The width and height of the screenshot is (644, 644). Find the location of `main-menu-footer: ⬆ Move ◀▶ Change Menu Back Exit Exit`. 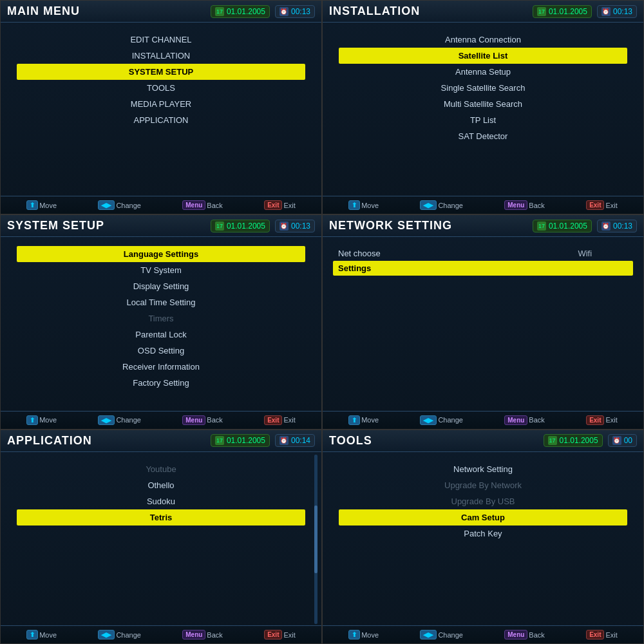

main-menu-footer: ⬆ Move ◀▶ Change Menu Back Exit Exit is located at coordinates (161, 205).